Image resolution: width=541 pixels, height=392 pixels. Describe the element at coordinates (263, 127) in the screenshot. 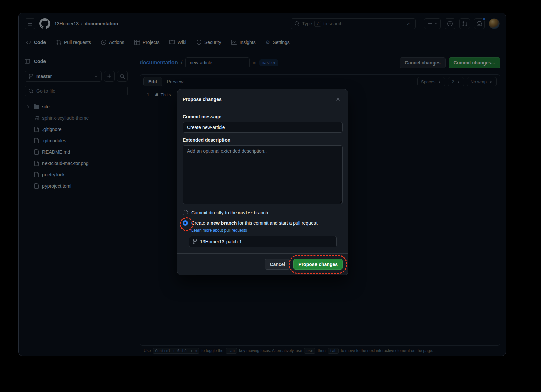

I see `commit-message-input` at that location.